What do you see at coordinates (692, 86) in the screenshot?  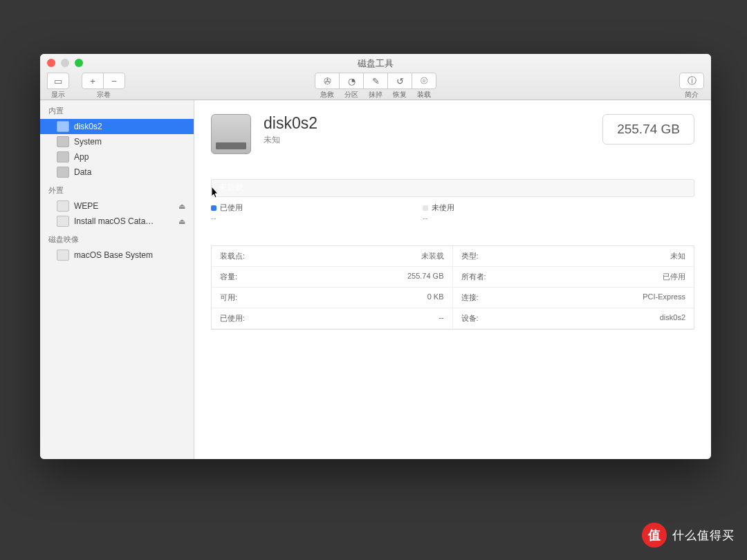 I see `toolbar-info-button: ⓘ简介` at bounding box center [692, 86].